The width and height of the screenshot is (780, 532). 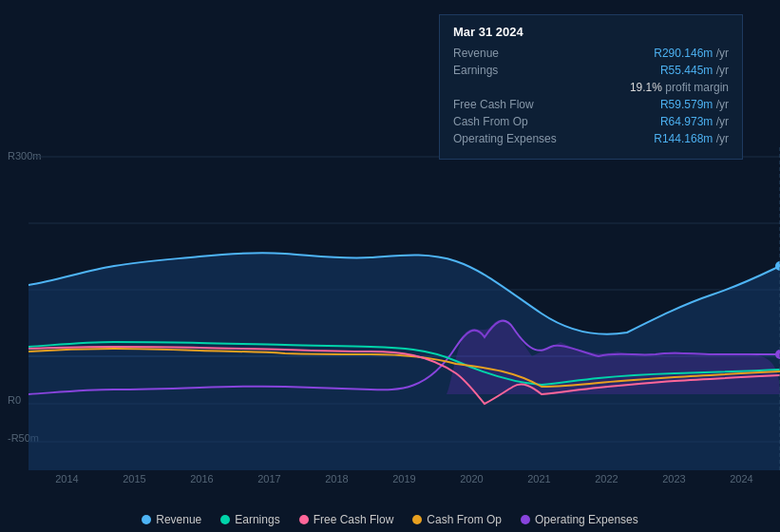 I want to click on x-label-2017: 2017, so click(x=270, y=479).